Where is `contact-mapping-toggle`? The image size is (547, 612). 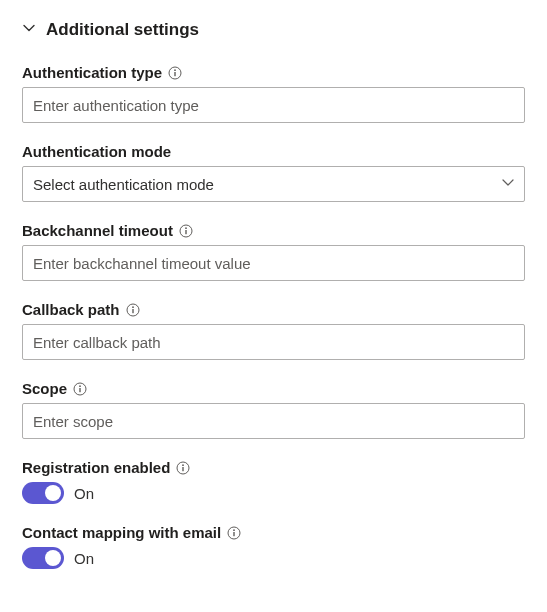 contact-mapping-toggle is located at coordinates (43, 558).